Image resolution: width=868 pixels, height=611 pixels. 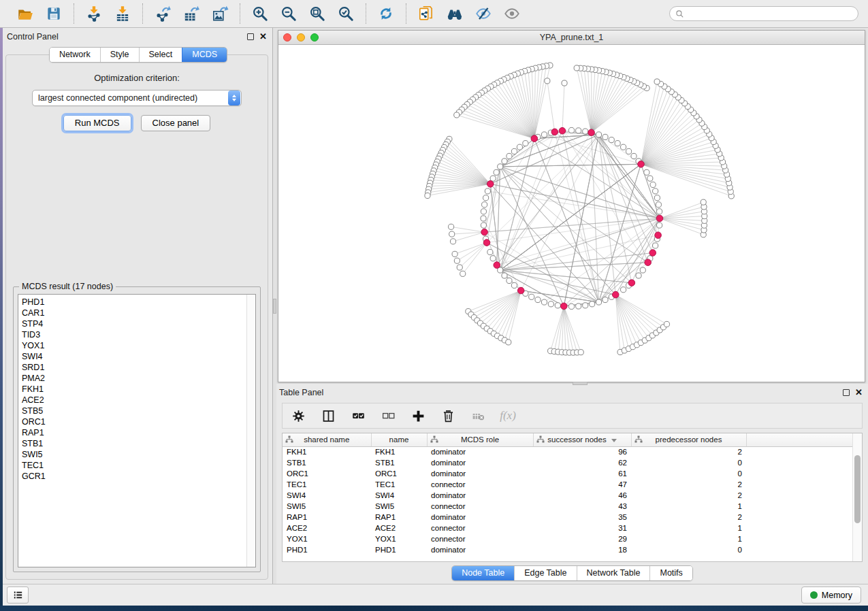 What do you see at coordinates (137, 98) in the screenshot?
I see `optimization-criterion-select: largest connected component (undirected)` at bounding box center [137, 98].